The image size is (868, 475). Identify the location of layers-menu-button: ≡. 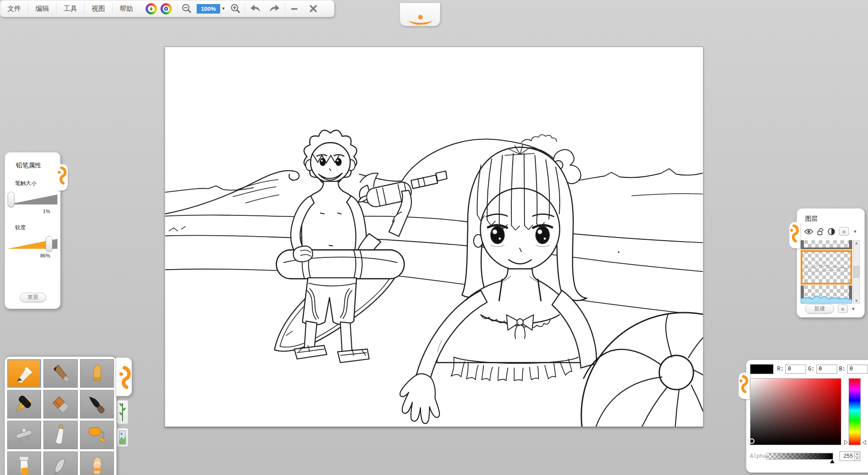
(843, 309).